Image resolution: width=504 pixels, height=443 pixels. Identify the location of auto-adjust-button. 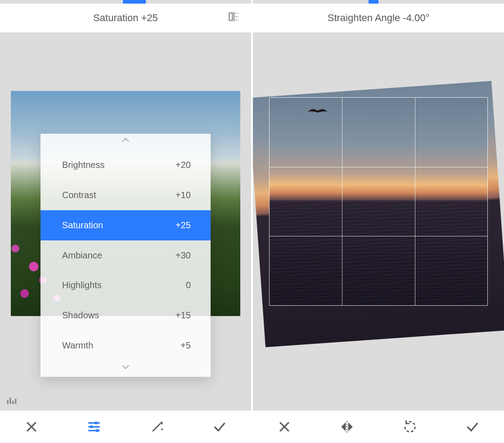
(157, 427).